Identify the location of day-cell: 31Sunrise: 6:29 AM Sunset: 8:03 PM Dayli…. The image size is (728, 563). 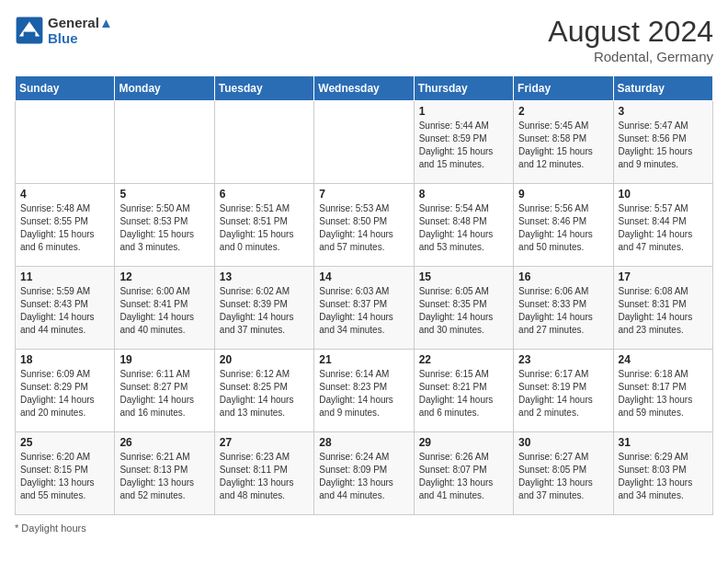
(663, 474).